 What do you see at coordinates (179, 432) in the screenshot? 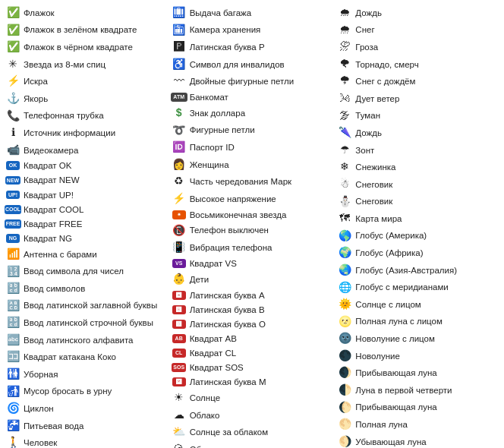
I see `item-icon: ⛅` at bounding box center [179, 432].